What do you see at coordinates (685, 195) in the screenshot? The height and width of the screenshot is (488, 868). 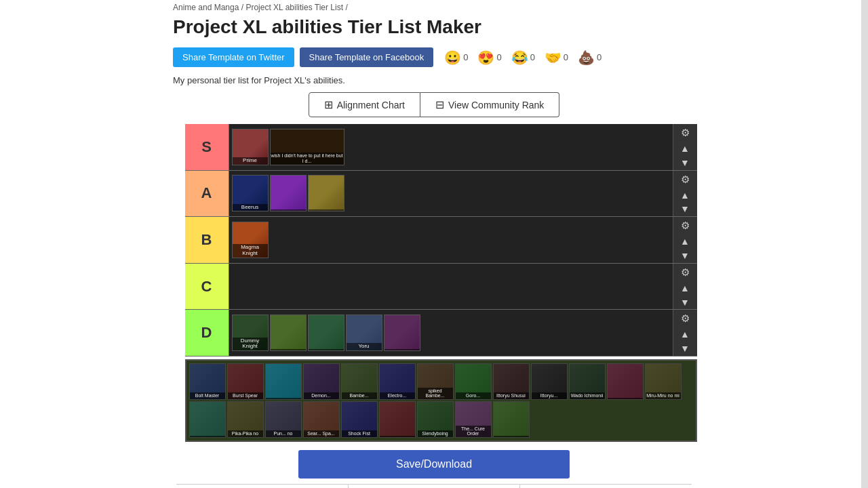 I see `arrow-up-a: ▲` at bounding box center [685, 195].